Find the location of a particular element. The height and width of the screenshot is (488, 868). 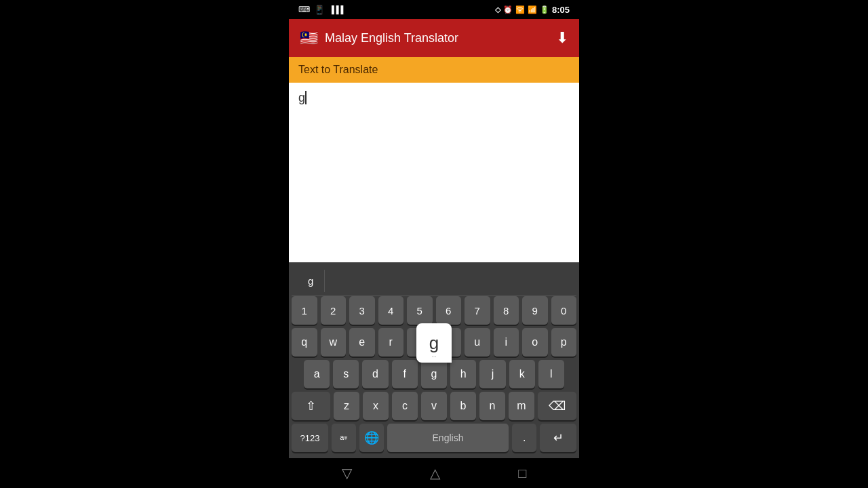

key-z: z is located at coordinates (347, 406).